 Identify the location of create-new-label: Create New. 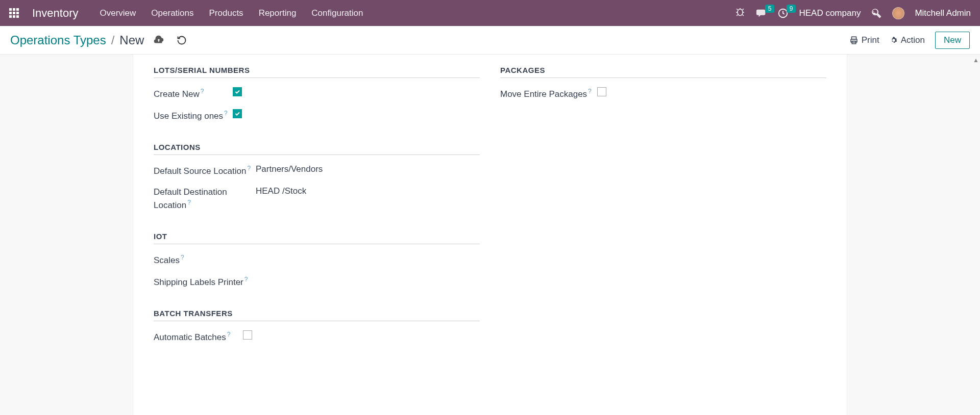
(177, 94).